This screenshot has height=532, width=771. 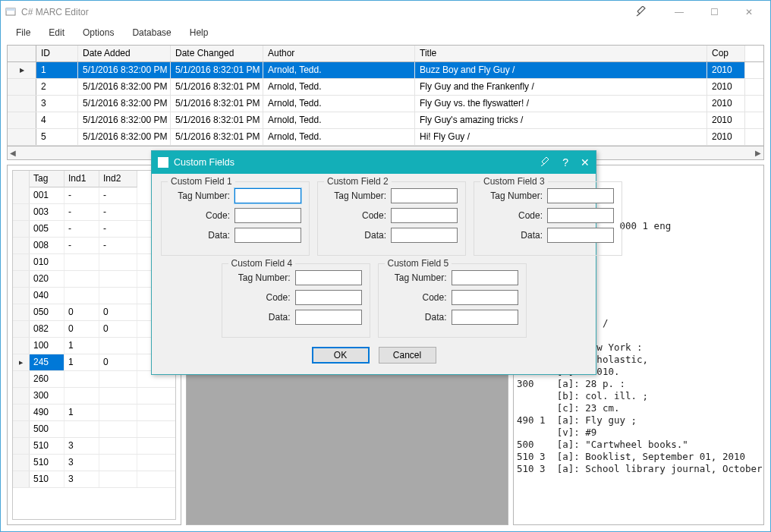 I want to click on col-author: Author, so click(x=339, y=53).